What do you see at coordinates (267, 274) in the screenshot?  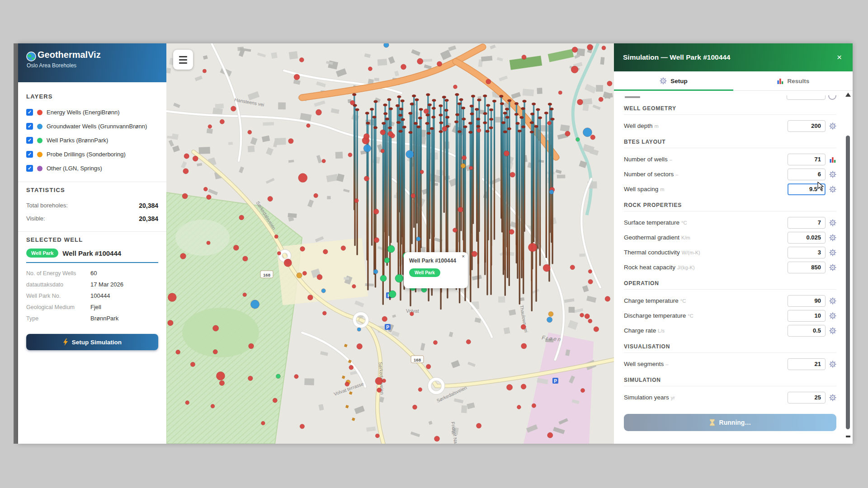 I see `route-badge: 168` at bounding box center [267, 274].